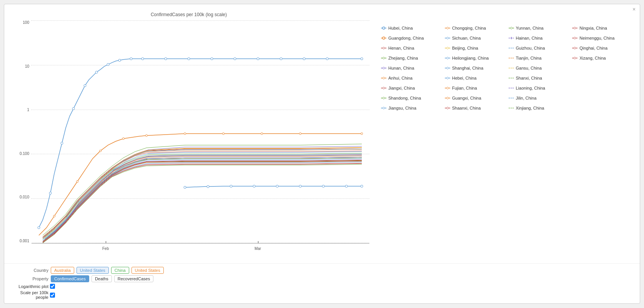  What do you see at coordinates (401, 88) in the screenshot?
I see `legend-label-jiangxi: Jiangxi, China` at bounding box center [401, 88].